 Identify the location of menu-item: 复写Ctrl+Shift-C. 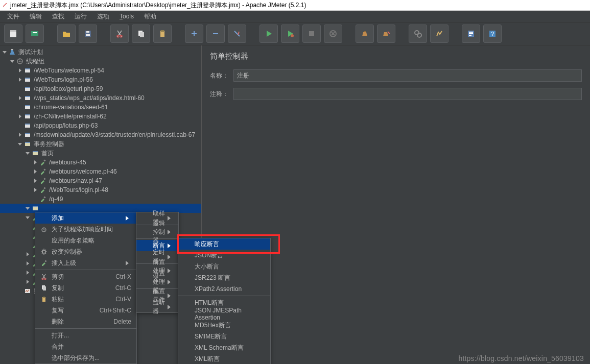
(86, 310).